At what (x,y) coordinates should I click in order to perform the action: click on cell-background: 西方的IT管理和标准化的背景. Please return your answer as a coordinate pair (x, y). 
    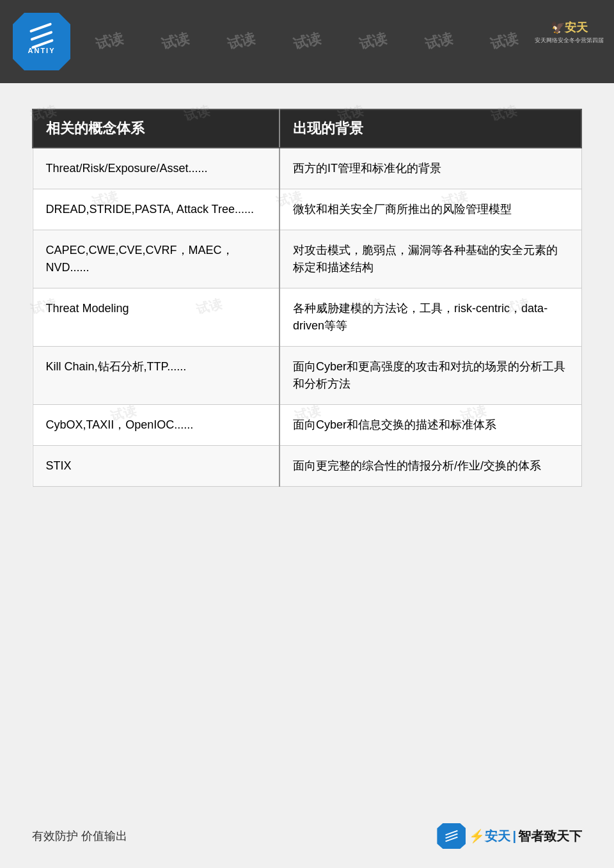
    Looking at the image, I should click on (430, 169).